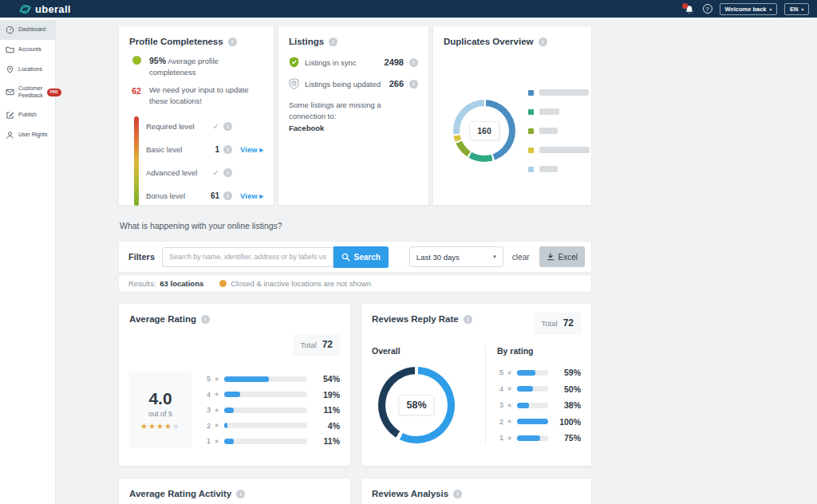  I want to click on reviews-analysis-card: Reviews Analysis i, so click(476, 491).